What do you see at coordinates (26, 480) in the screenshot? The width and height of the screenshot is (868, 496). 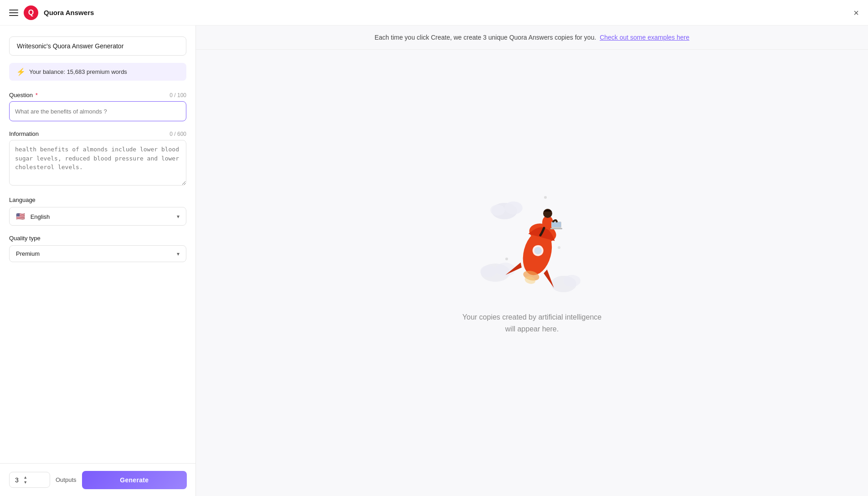 I see `stepper-arrows: ▲ ▼` at bounding box center [26, 480].